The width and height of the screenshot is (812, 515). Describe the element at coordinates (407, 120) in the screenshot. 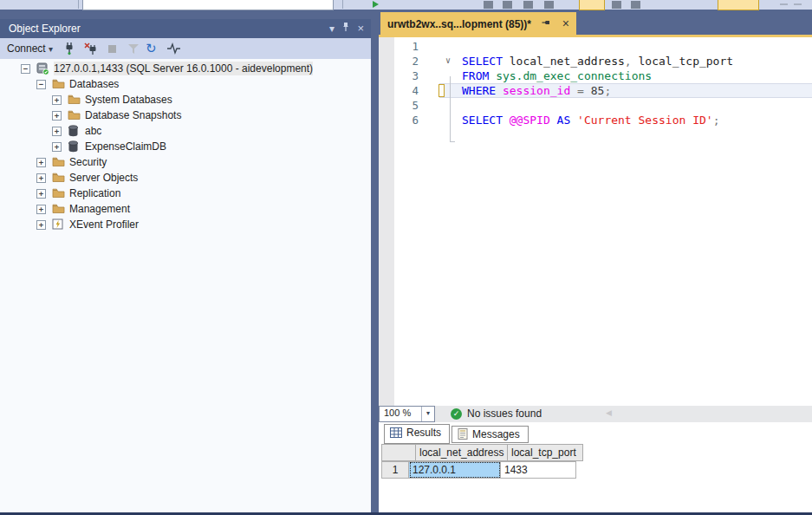

I see `line-number: 6` at that location.